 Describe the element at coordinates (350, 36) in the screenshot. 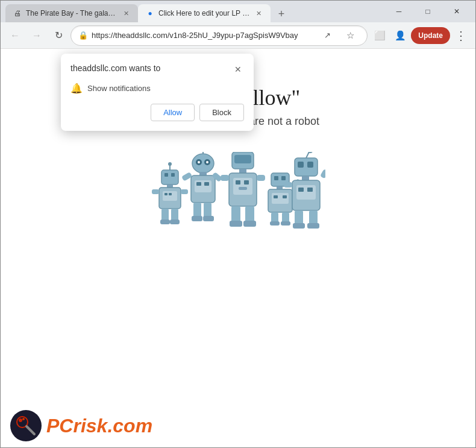

I see `bookmark-icon: ☆` at that location.